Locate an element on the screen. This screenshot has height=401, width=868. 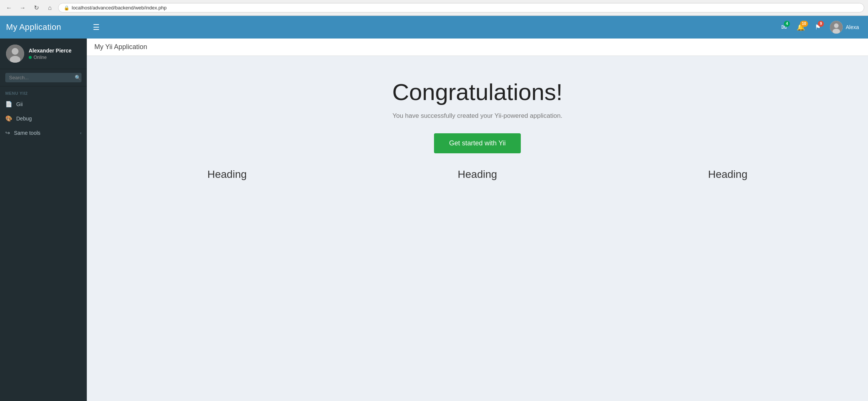
notifications-button: 🔔 10 is located at coordinates (801, 27).